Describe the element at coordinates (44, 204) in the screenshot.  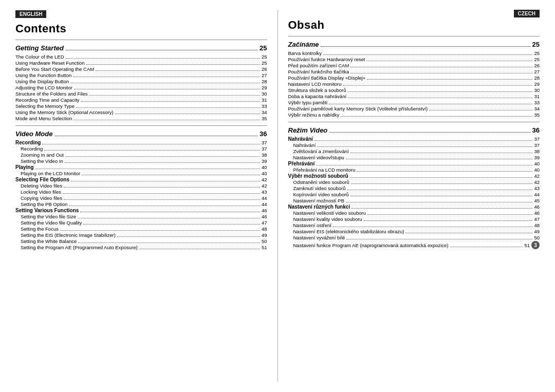
I see `item-label: Setting the PB Option` at that location.